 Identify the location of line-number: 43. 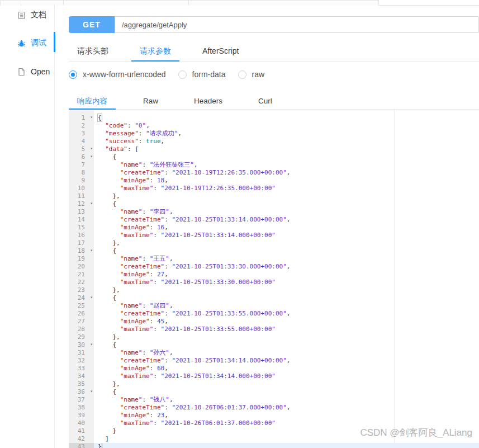
(82, 445).